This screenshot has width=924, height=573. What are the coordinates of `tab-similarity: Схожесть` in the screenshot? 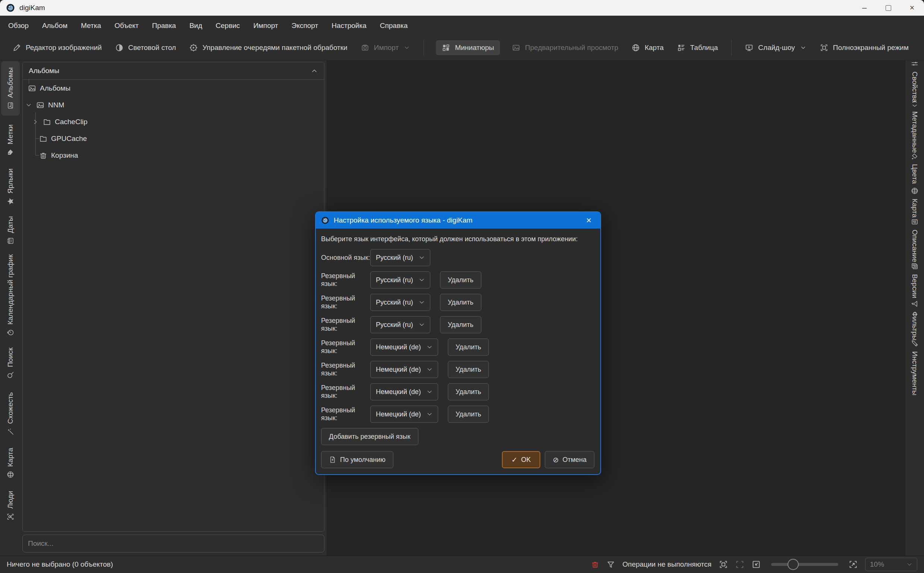 It's located at (11, 414).